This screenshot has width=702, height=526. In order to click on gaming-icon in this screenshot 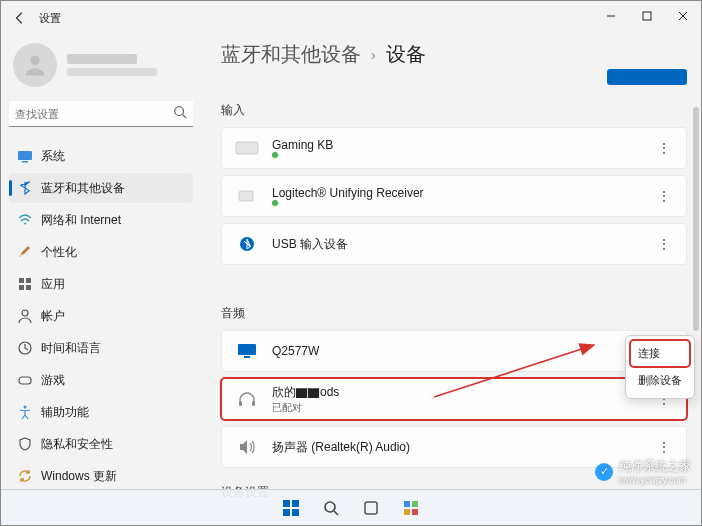, I will do `click(25, 380)`.